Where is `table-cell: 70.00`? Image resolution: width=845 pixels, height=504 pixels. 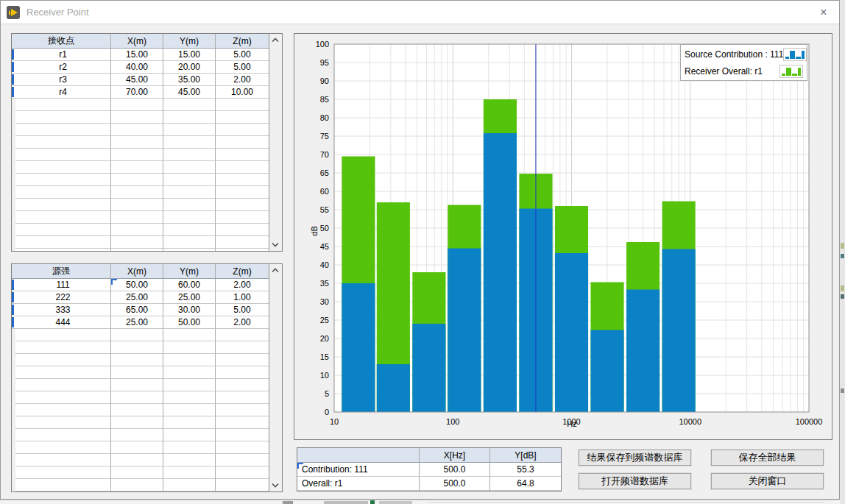 table-cell: 70.00 is located at coordinates (137, 93).